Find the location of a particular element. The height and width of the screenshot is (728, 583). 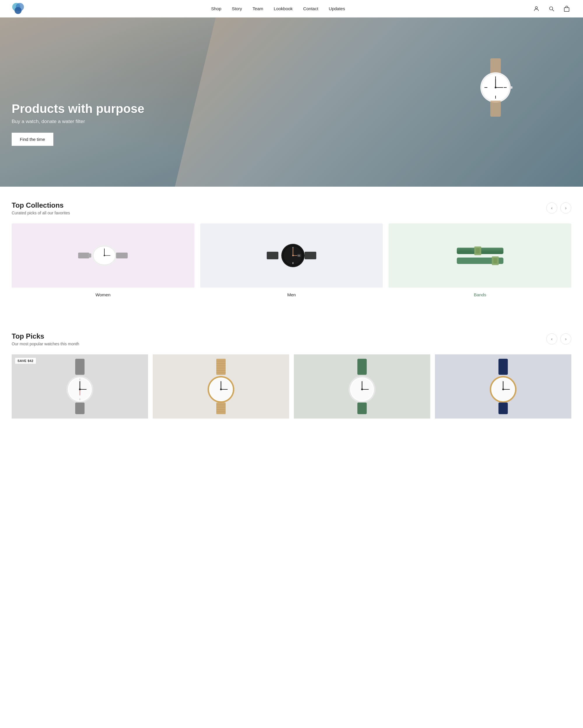

nav-icon-group is located at coordinates (551, 9).